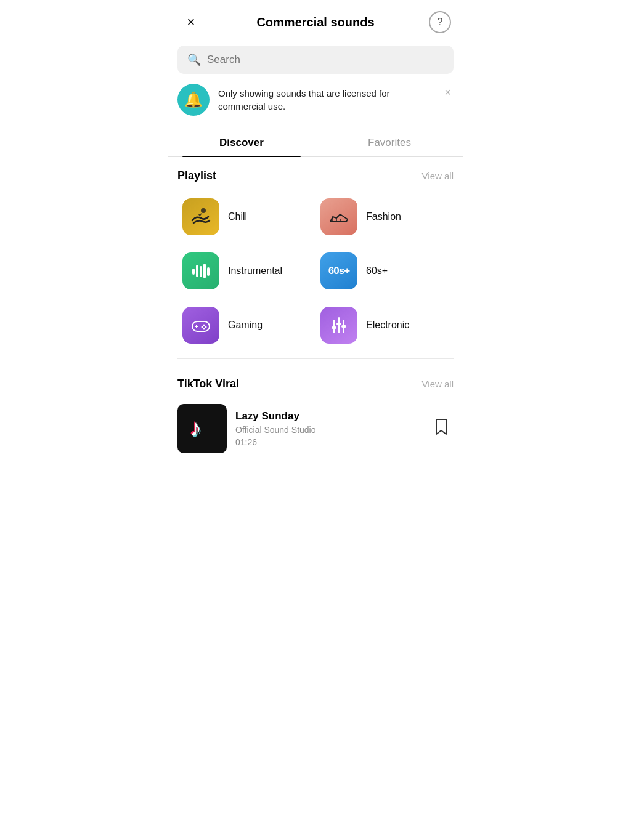  I want to click on notice-text: Only showing sounds that are licensed fo…, so click(325, 100).